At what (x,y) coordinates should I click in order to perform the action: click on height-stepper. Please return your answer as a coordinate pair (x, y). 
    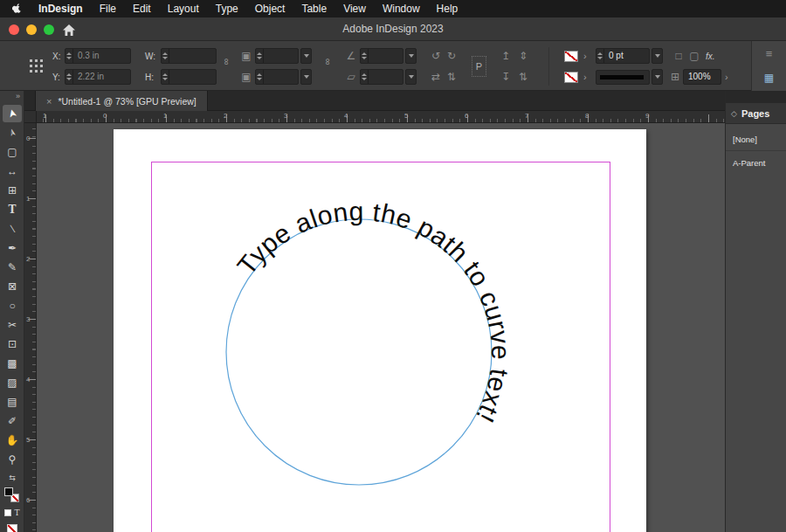
    Looking at the image, I should click on (166, 77).